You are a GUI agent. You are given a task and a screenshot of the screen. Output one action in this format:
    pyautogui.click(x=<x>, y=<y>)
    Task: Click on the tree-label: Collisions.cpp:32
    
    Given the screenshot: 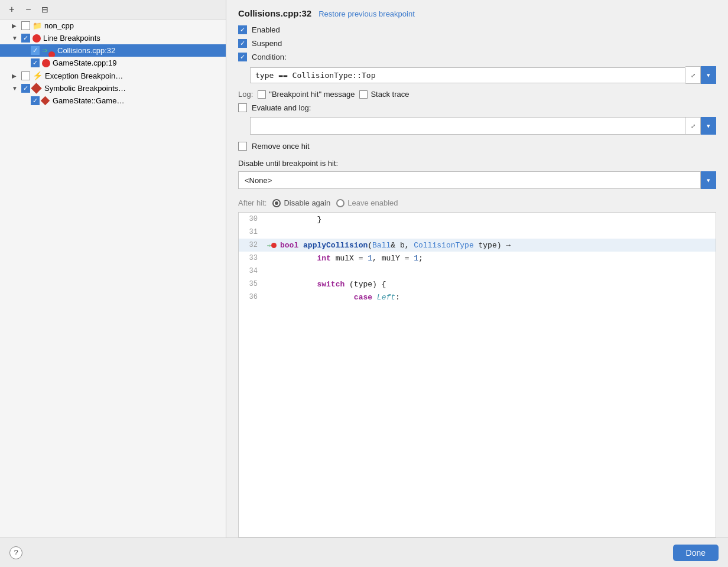 What is the action you would take?
    pyautogui.click(x=86, y=51)
    